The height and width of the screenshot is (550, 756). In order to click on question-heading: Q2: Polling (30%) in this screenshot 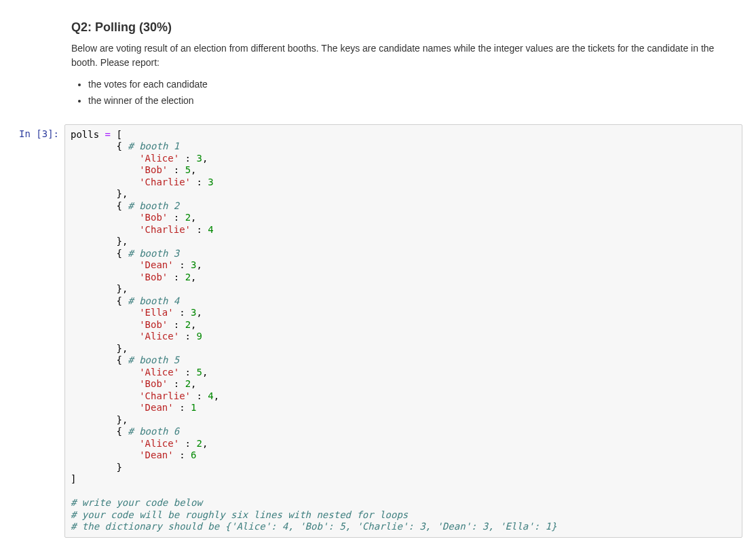, I will do `click(407, 27)`.